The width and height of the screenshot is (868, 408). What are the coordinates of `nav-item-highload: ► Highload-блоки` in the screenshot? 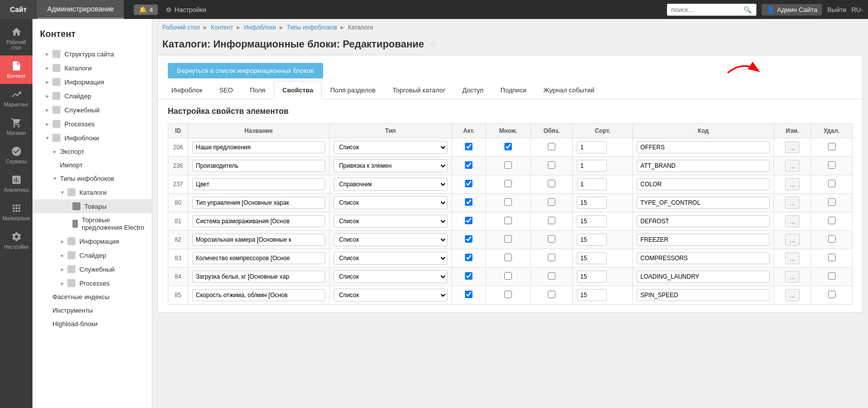 It's located at (92, 324).